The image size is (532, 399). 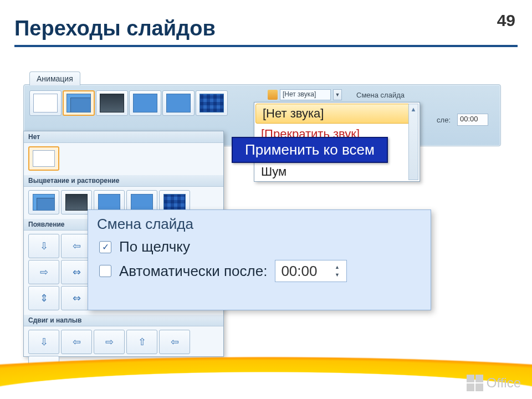 I want to click on sound-option-none: [Нет звука], so click(x=337, y=114).